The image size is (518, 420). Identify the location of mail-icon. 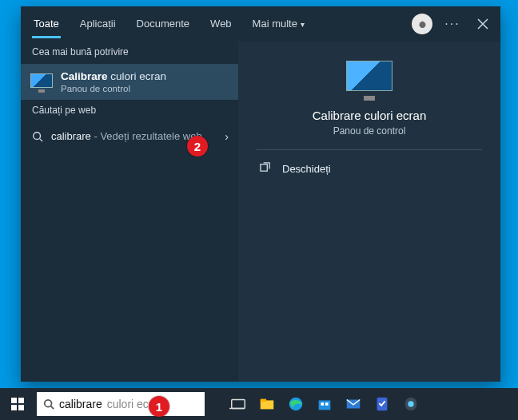
(353, 404).